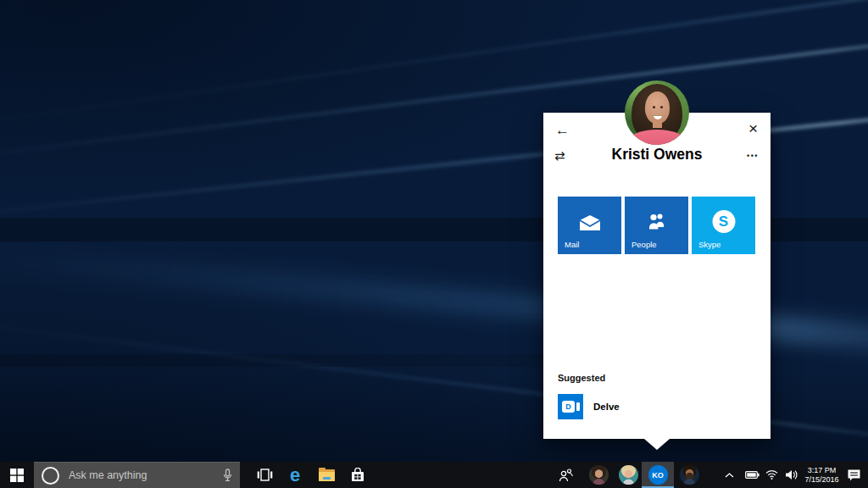 The width and height of the screenshot is (868, 488). What do you see at coordinates (607, 407) in the screenshot?
I see `suggested-app-label: Delve` at bounding box center [607, 407].